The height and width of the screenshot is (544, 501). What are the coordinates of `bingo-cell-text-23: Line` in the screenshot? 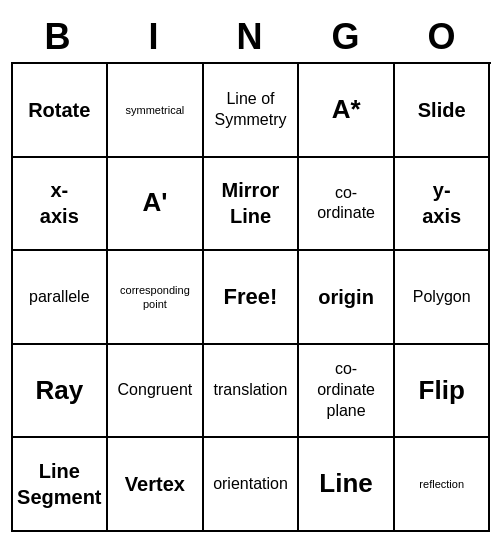 It's located at (346, 484).